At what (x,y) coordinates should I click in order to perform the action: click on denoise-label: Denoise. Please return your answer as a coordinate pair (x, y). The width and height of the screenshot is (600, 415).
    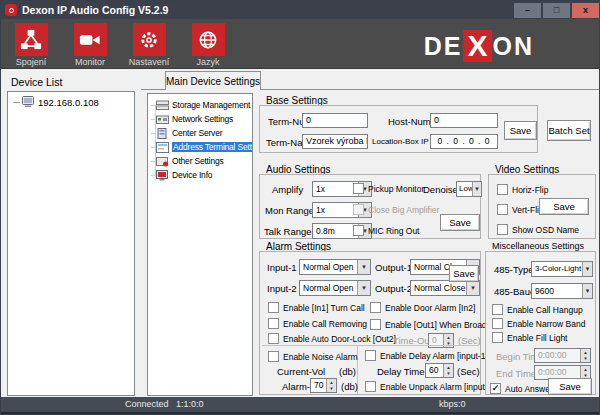
    Looking at the image, I should click on (440, 190).